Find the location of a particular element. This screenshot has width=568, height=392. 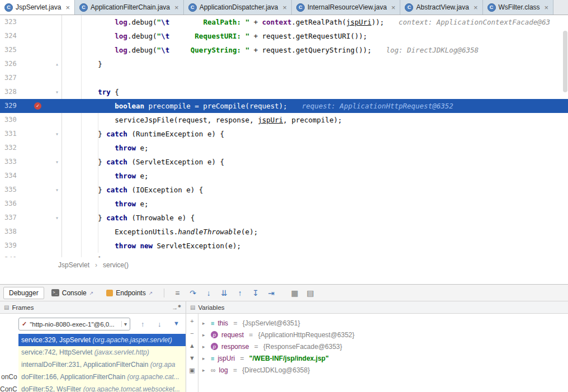

variable-row-this: ▸≡this = {JspServlet@6351} is located at coordinates (384, 323).